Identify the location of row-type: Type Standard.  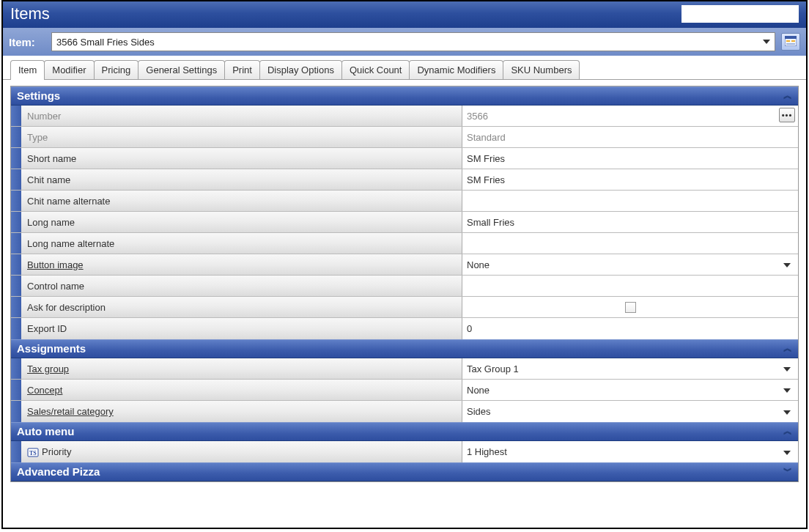
(404, 138).